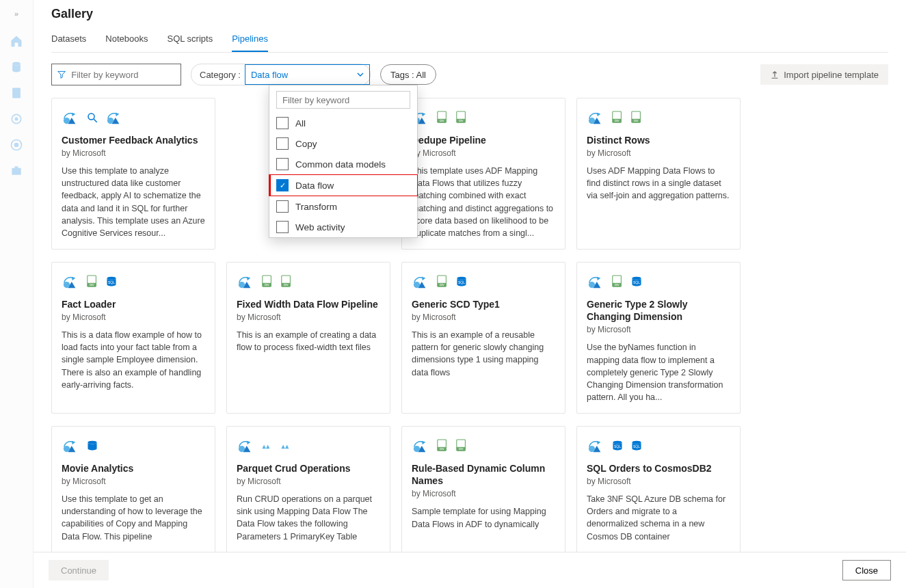 The width and height of the screenshot is (906, 588). Describe the element at coordinates (867, 570) in the screenshot. I see `close-button: Close` at that location.